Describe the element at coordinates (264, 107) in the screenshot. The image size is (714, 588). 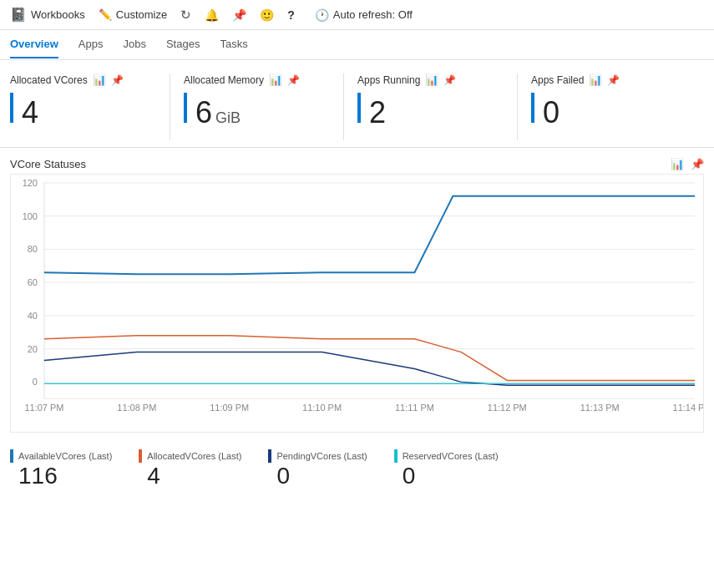
I see `metric-allocated-memory: Allocated Memory 📊 📌 6 GiB` at that location.